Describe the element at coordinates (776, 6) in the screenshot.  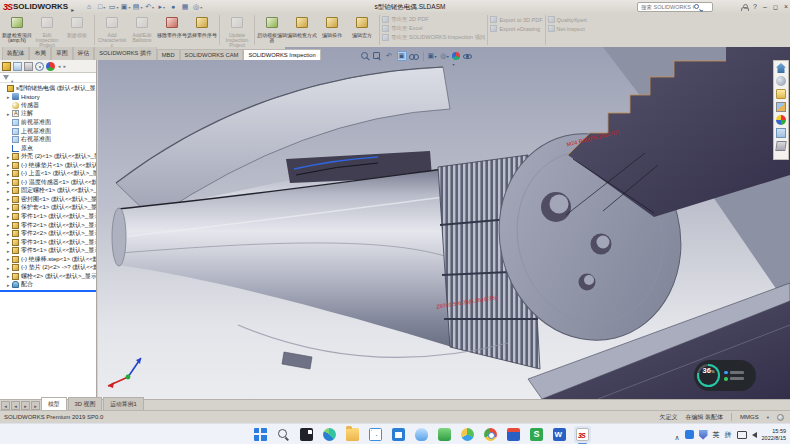
I see `restore-button` at that location.